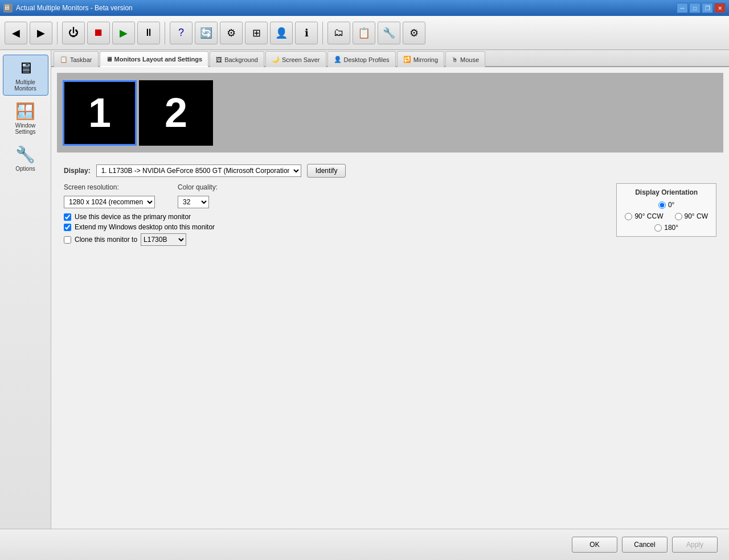 The height and width of the screenshot is (560, 729). I want to click on monitor-layout-preview: 1 2, so click(390, 113).